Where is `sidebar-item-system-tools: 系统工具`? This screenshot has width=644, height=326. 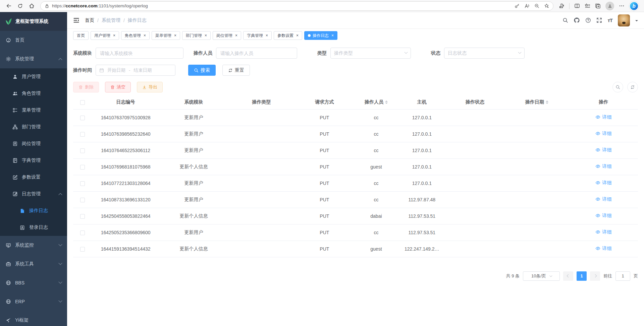 sidebar-item-system-tools: 系统工具 is located at coordinates (34, 264).